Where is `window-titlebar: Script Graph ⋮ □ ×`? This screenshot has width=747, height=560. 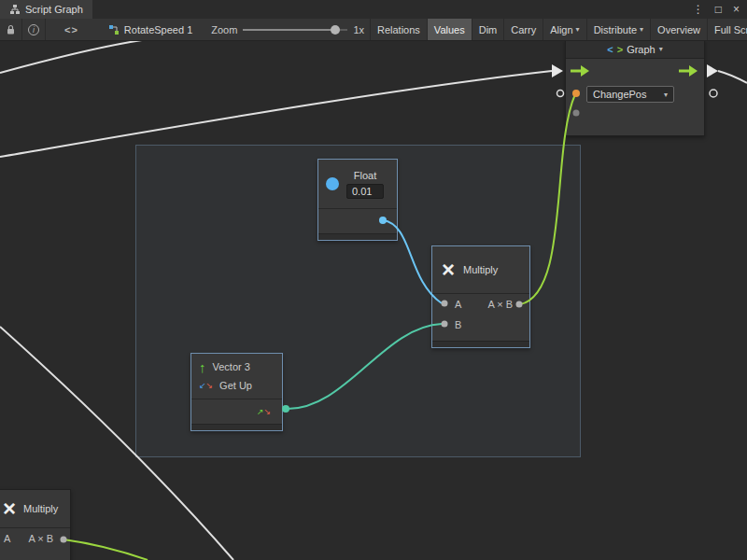
window-titlebar: Script Graph ⋮ □ × is located at coordinates (374, 9).